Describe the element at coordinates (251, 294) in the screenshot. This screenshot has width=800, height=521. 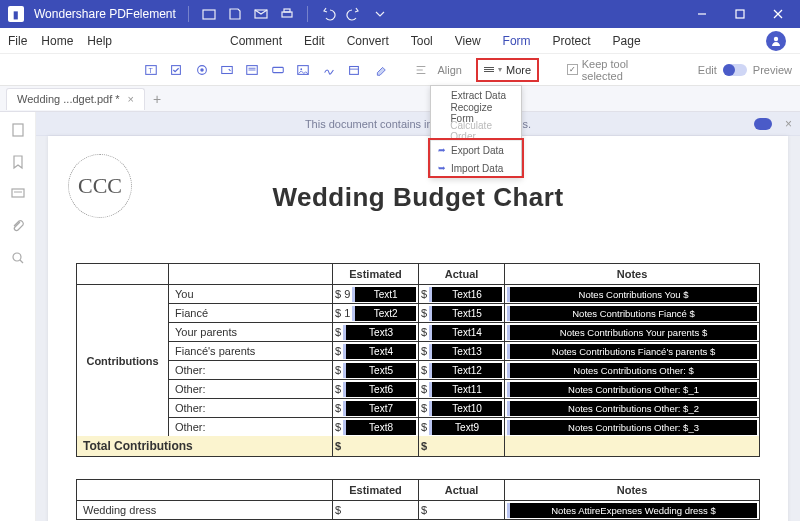
I see `row-label: You` at that location.